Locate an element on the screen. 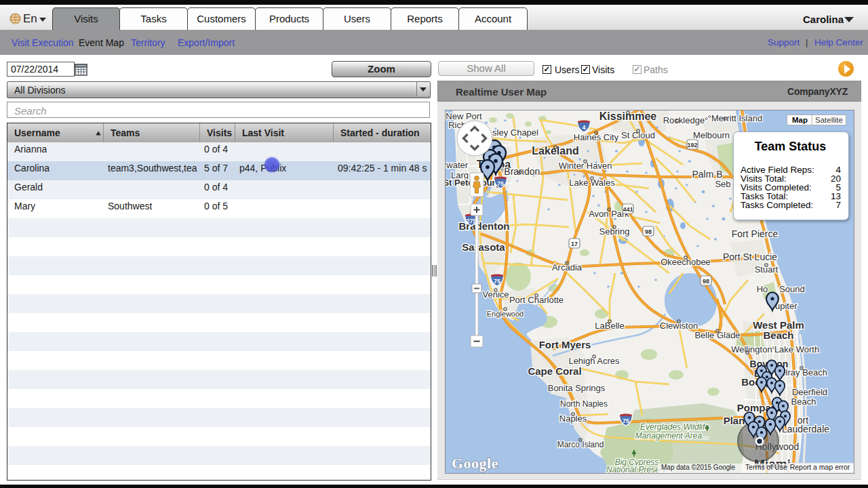 Image resolution: width=868 pixels, height=488 pixels. svg-text: sley Chapel is located at coordinates (515, 133).